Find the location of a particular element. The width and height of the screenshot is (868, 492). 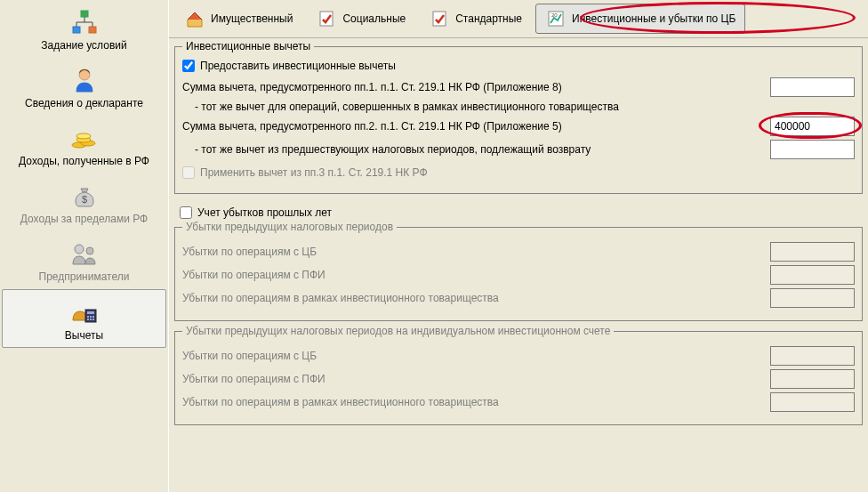

input-loss-cb is located at coordinates (813, 252).